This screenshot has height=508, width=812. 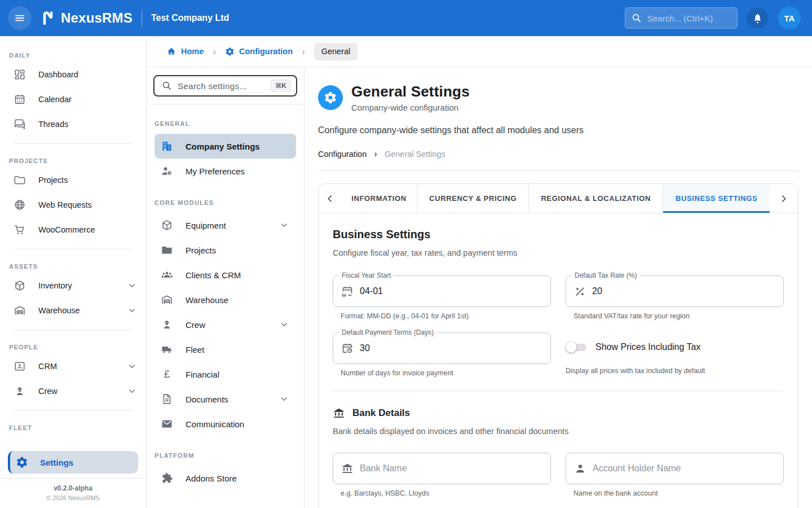 I want to click on breadcrumb: Home › Configuration › General, so click(x=479, y=52).